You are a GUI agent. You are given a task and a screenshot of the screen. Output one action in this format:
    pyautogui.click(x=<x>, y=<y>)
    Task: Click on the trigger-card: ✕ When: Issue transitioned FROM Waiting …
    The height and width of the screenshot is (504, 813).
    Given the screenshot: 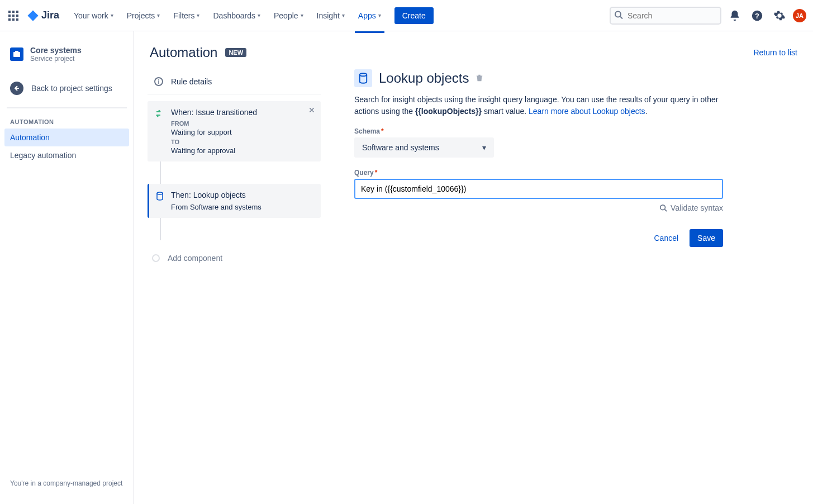 What is the action you would take?
    pyautogui.click(x=234, y=131)
    